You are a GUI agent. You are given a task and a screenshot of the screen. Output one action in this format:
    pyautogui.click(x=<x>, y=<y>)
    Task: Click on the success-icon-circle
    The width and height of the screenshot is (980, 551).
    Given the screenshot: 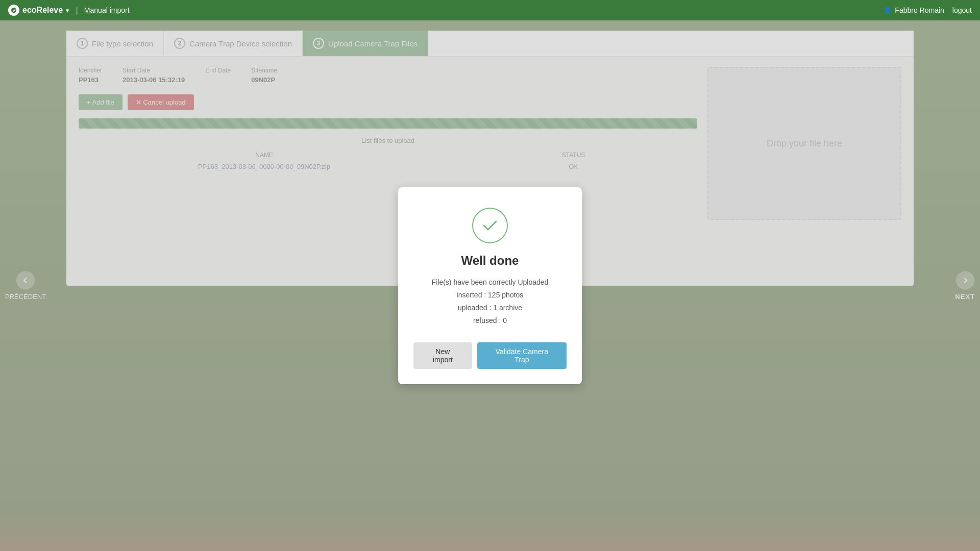 What is the action you would take?
    pyautogui.click(x=490, y=226)
    